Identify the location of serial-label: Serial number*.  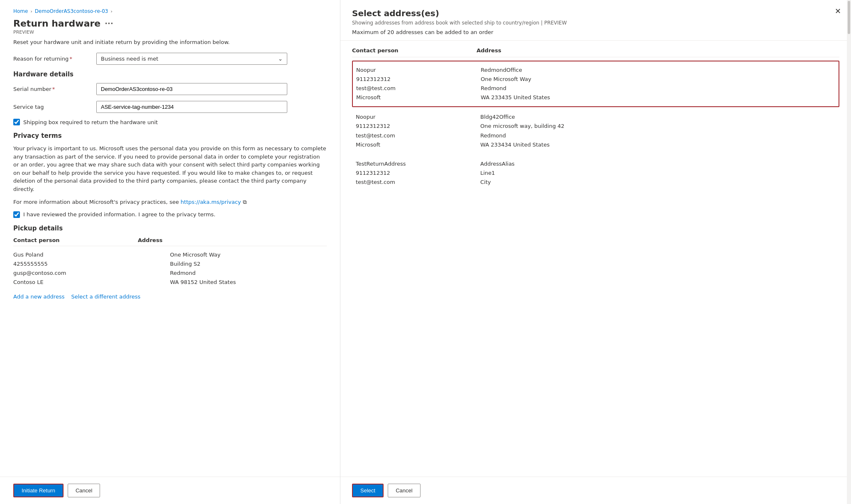
(55, 89).